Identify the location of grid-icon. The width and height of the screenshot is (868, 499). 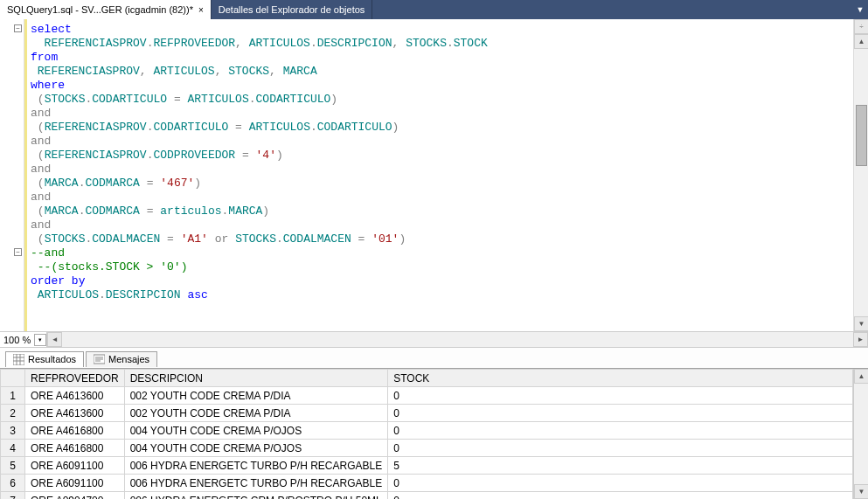
(19, 360).